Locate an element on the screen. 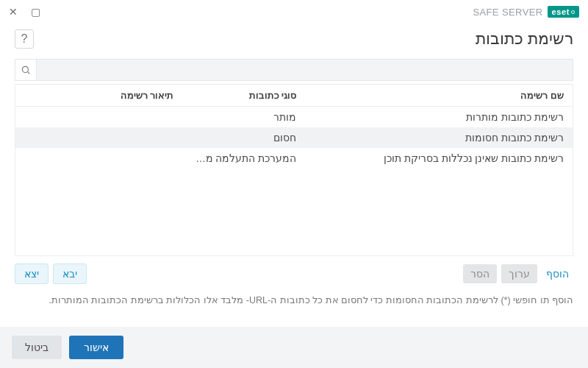 This screenshot has height=368, width=588. add-button: הוסף is located at coordinates (557, 274).